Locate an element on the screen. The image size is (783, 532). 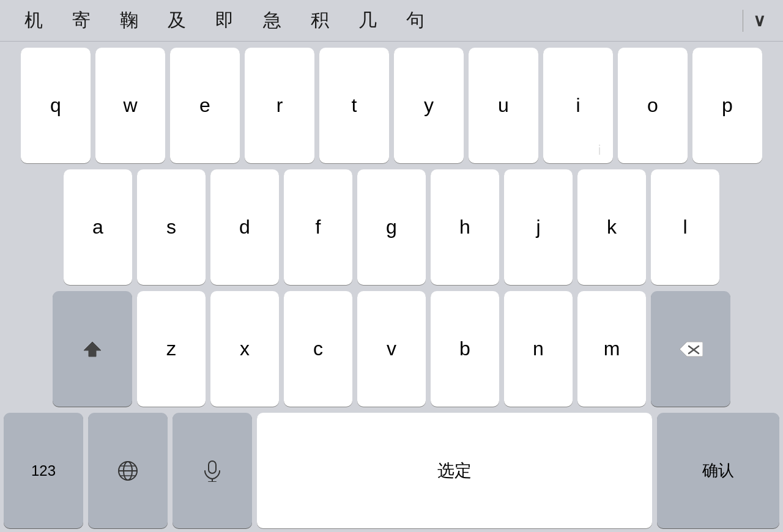
key-i: i ｉ is located at coordinates (578, 105).